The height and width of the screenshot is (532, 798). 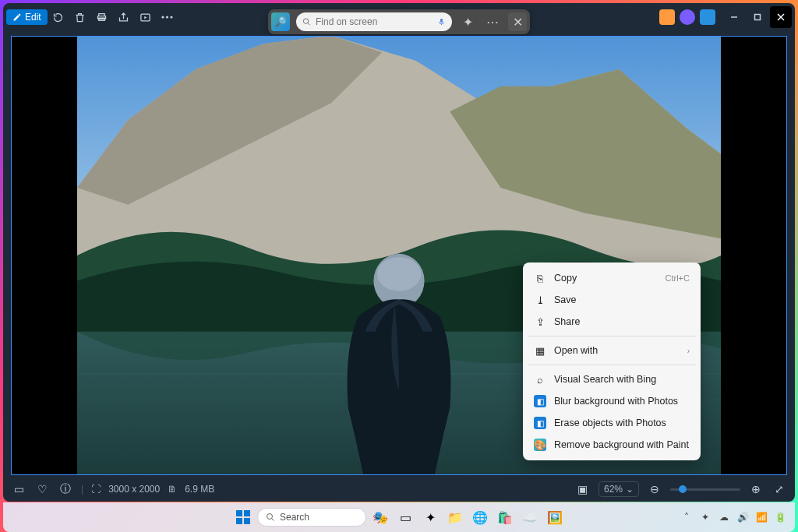 What do you see at coordinates (612, 401) in the screenshot?
I see `ctx-blur: ◧ Blur background with Photos` at bounding box center [612, 401].